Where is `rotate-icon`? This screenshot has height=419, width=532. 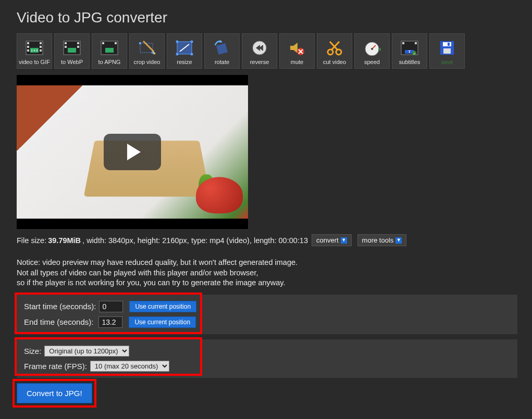
rotate-icon is located at coordinates (222, 48).